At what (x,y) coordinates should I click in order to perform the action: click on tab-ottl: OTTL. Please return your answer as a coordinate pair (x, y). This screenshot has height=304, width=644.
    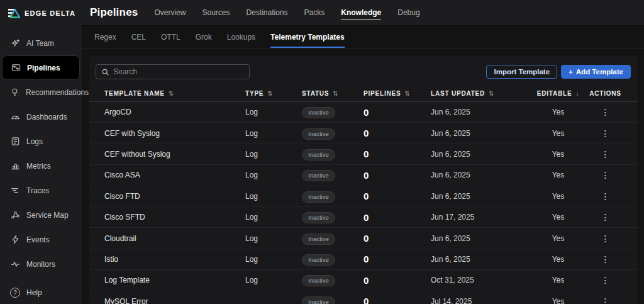
    Looking at the image, I should click on (171, 40).